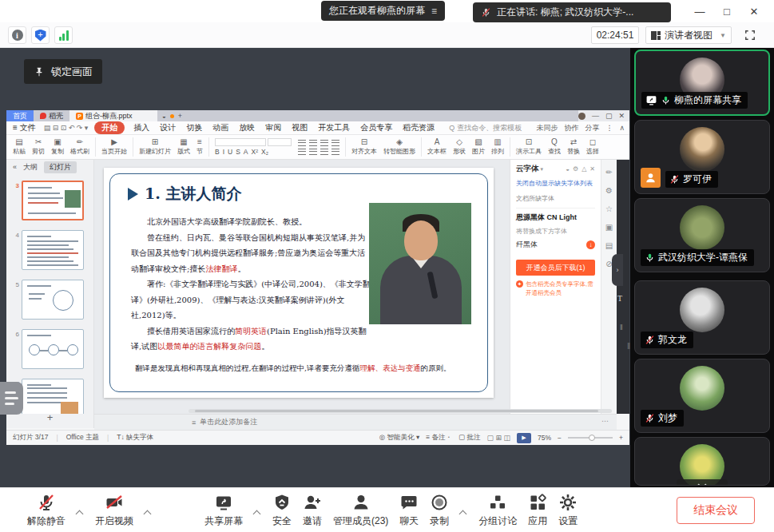 The image size is (774, 532). I want to click on member-download-button: 开通会员后下载(1), so click(556, 268).